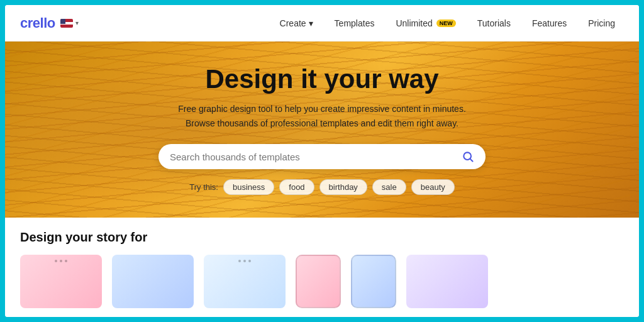 This screenshot has height=322, width=644. What do you see at coordinates (316, 157) in the screenshot?
I see `search-input` at bounding box center [316, 157].